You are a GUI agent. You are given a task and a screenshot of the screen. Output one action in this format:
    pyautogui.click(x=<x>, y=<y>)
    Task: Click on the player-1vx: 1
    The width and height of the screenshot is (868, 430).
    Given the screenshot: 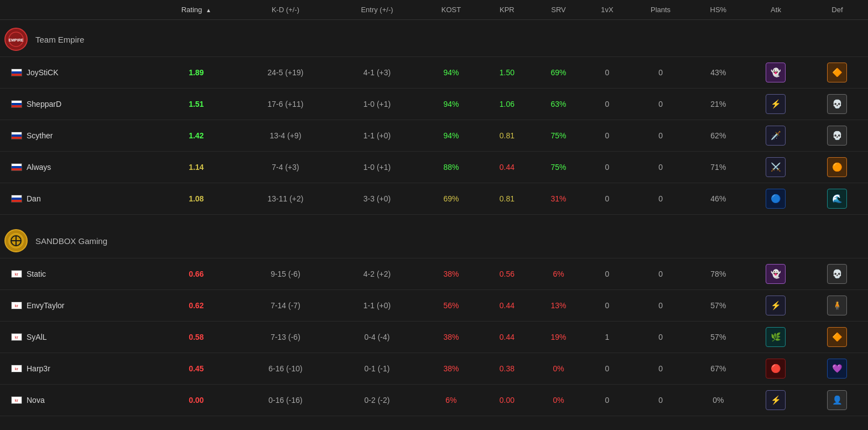 What is the action you would take?
    pyautogui.click(x=607, y=338)
    